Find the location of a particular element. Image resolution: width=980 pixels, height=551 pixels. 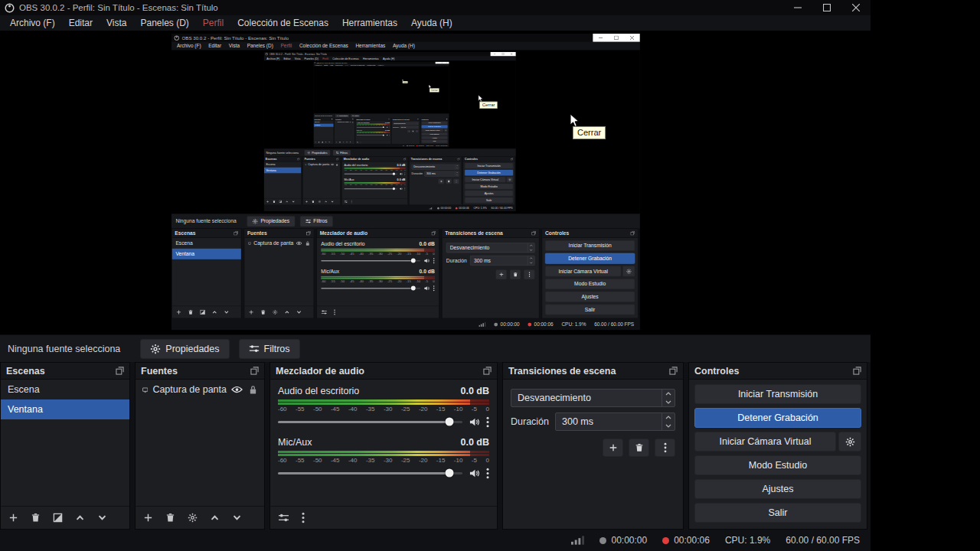

start-streaming-button: Iniciar Transmisión is located at coordinates (778, 394).